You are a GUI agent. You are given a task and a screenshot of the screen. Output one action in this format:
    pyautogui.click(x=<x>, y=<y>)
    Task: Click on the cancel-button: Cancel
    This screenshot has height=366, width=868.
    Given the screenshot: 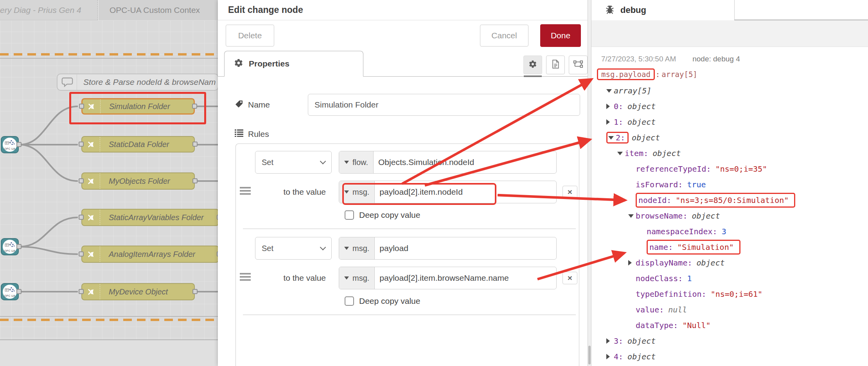 What is the action you would take?
    pyautogui.click(x=504, y=36)
    